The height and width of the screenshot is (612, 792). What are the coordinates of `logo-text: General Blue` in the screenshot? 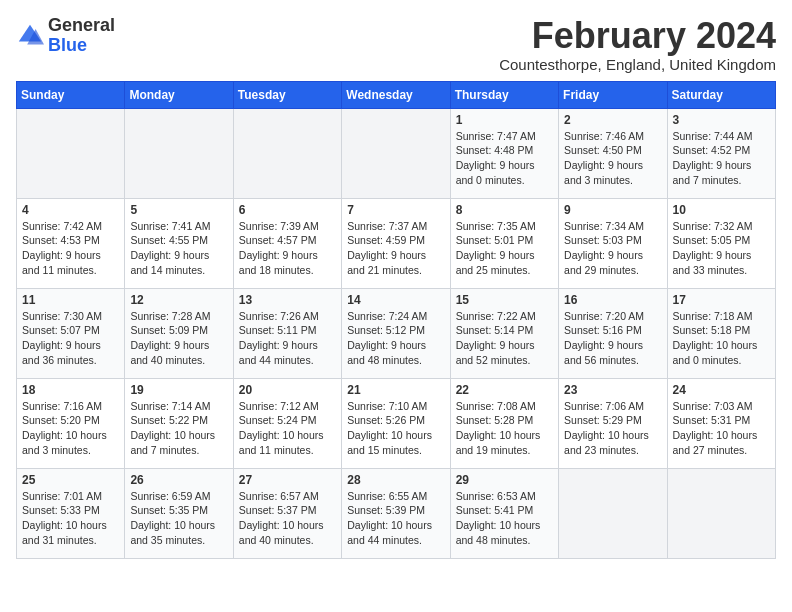 It's located at (82, 36).